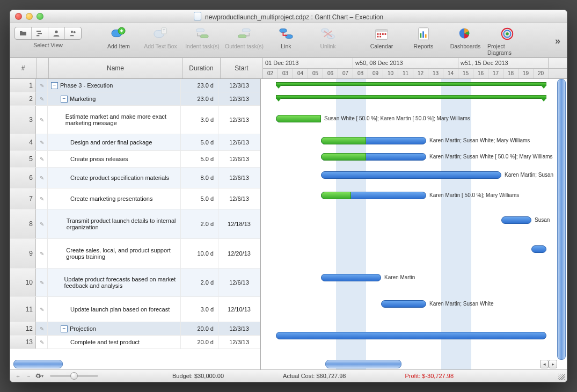 The width and height of the screenshot is (577, 392). Describe the element at coordinates (202, 68) in the screenshot. I see `col-duration: Duration` at that location.